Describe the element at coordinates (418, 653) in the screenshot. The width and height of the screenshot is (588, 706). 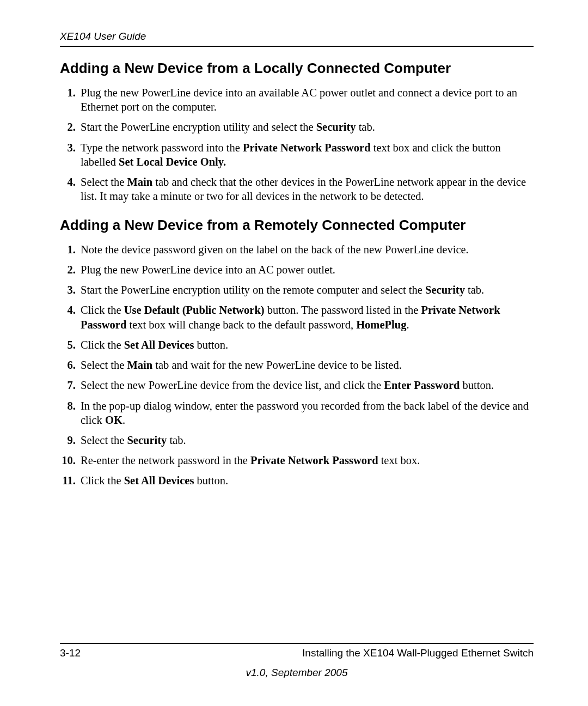
I see `chapter-title: Installing the XE104 Wall-Plugged Ethern…` at that location.